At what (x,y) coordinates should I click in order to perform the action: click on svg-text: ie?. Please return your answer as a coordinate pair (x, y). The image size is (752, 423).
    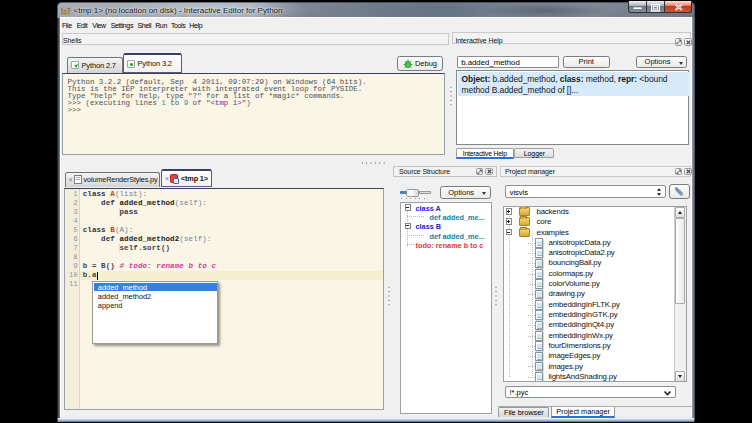
    Looking at the image, I should click on (66, 12).